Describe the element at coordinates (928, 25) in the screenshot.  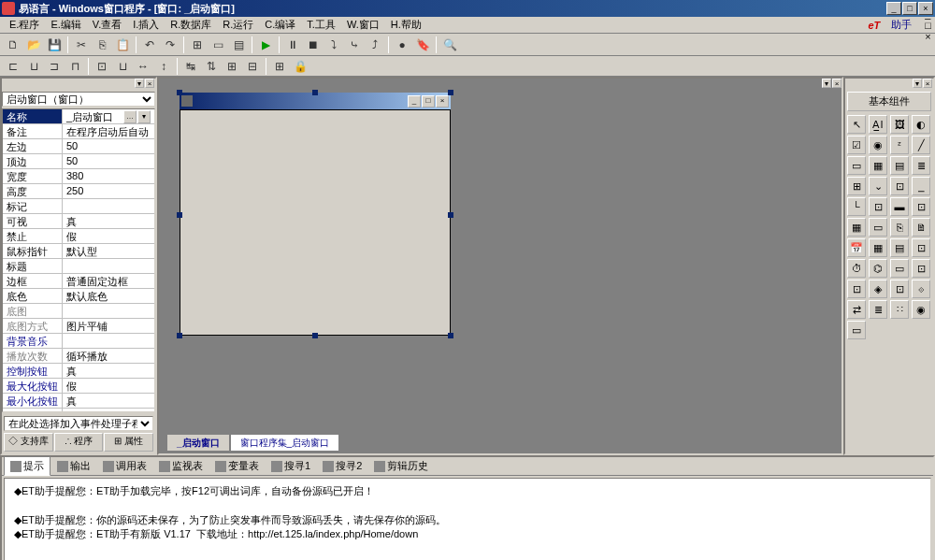
I see `mdi-restore: □` at that location.